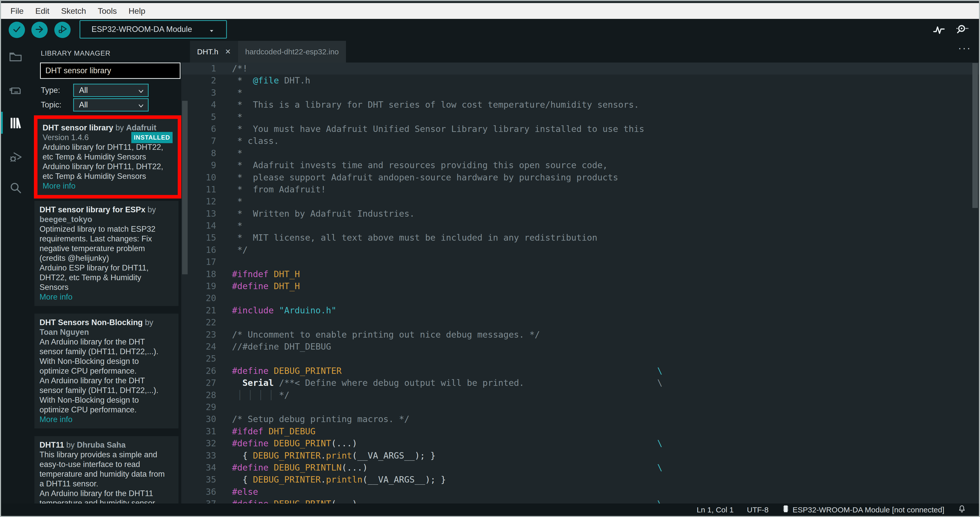 The height and width of the screenshot is (517, 980). I want to click on line-number: 37, so click(199, 501).